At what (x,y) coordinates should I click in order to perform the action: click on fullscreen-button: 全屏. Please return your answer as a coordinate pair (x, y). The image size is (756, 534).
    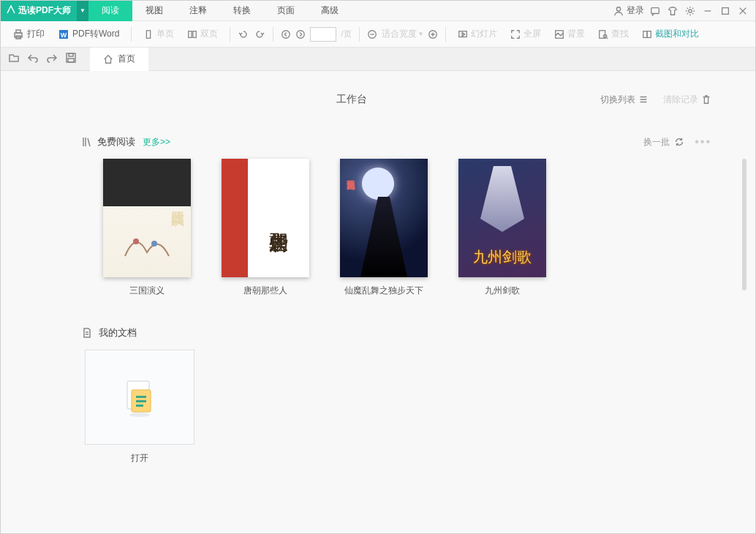
    Looking at the image, I should click on (526, 34).